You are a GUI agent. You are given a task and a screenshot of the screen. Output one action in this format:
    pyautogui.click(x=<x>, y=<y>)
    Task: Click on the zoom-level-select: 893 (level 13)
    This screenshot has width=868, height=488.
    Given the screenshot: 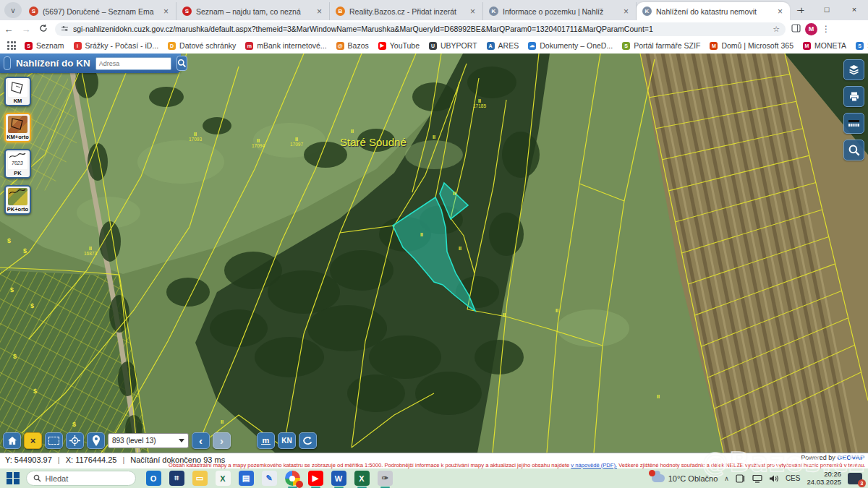 What is the action you would take?
    pyautogui.click(x=148, y=441)
    